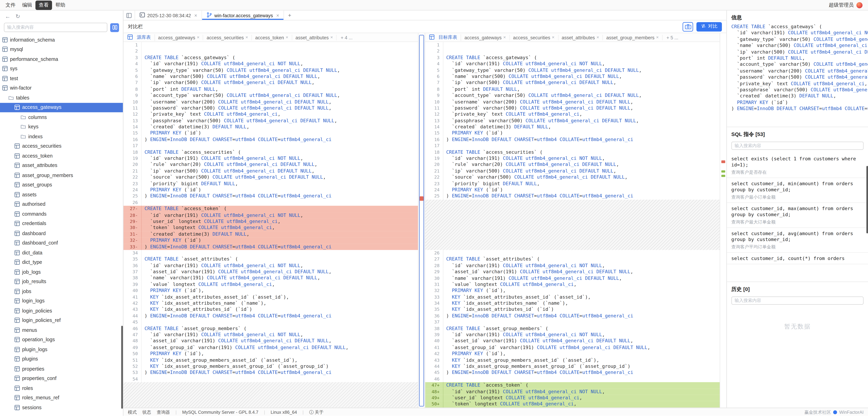 The height and width of the screenshot is (416, 868). I want to click on tree-item-tables: tables, so click(61, 98).